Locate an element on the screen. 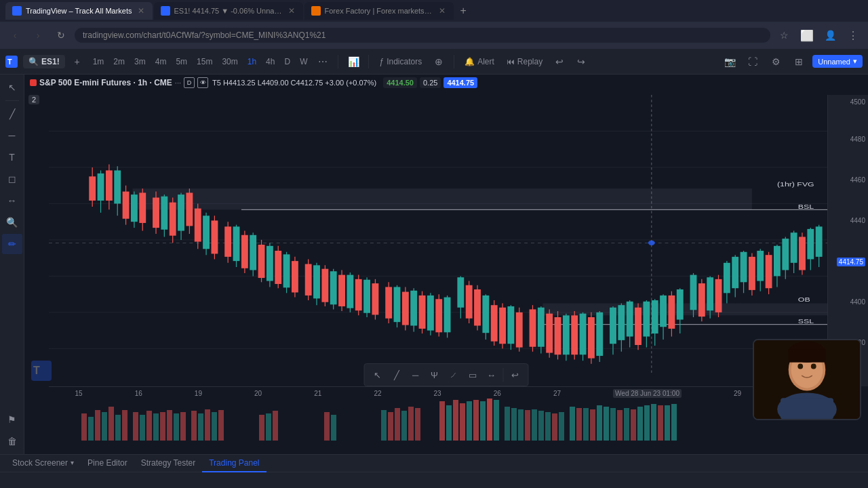 This screenshot has width=868, height=488. timeframe-30m: 30m is located at coordinates (229, 62).